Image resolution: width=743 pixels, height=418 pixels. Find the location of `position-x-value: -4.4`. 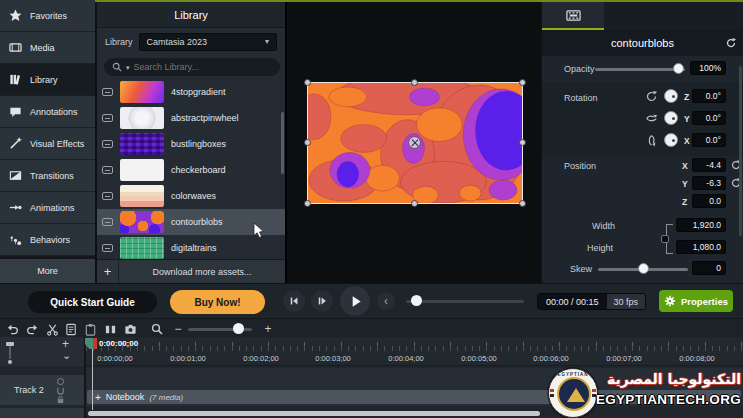

position-x-value: -4.4 is located at coordinates (709, 165).